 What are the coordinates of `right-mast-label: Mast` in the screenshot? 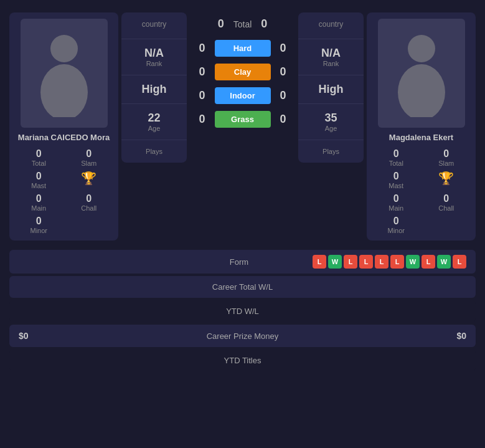 It's located at (396, 186).